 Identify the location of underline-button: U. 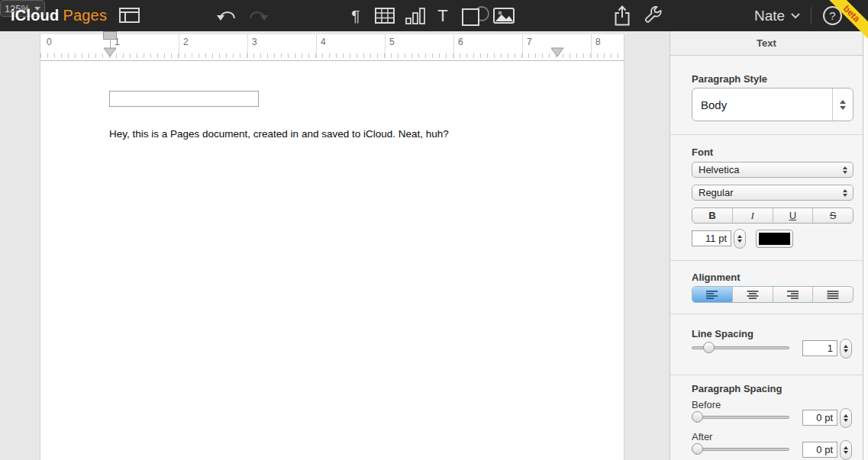
(792, 215).